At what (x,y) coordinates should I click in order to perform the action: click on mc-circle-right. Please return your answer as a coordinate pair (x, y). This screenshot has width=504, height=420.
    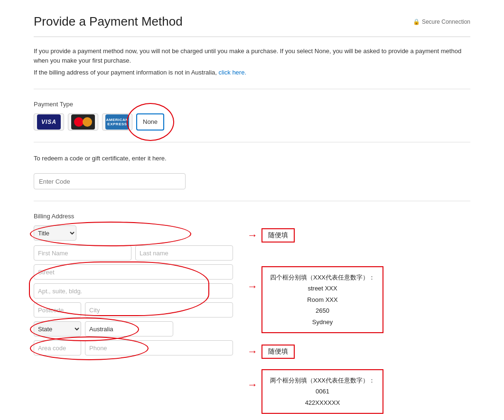
    Looking at the image, I should click on (87, 122).